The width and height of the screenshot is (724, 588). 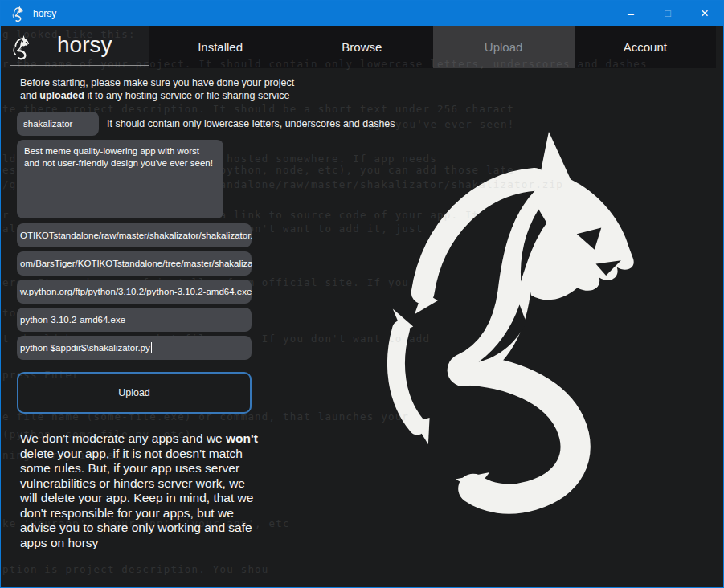 I want to click on intro-bold: uploaded, so click(x=62, y=96).